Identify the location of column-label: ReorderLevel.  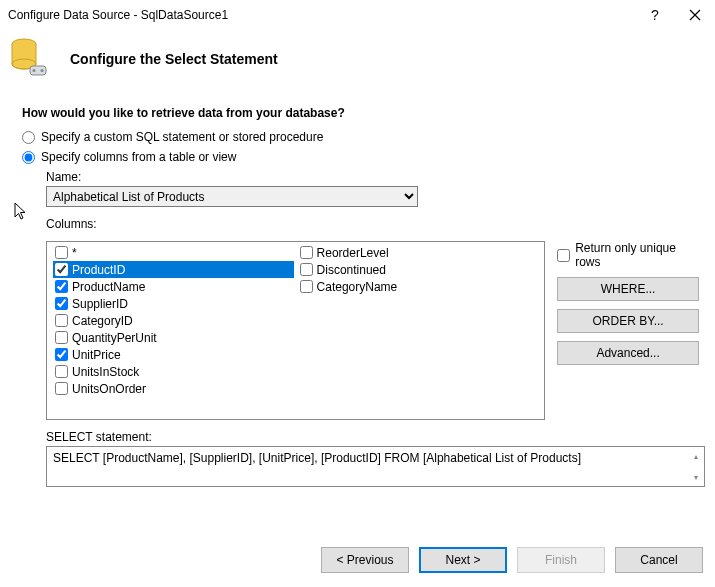
(353, 253).